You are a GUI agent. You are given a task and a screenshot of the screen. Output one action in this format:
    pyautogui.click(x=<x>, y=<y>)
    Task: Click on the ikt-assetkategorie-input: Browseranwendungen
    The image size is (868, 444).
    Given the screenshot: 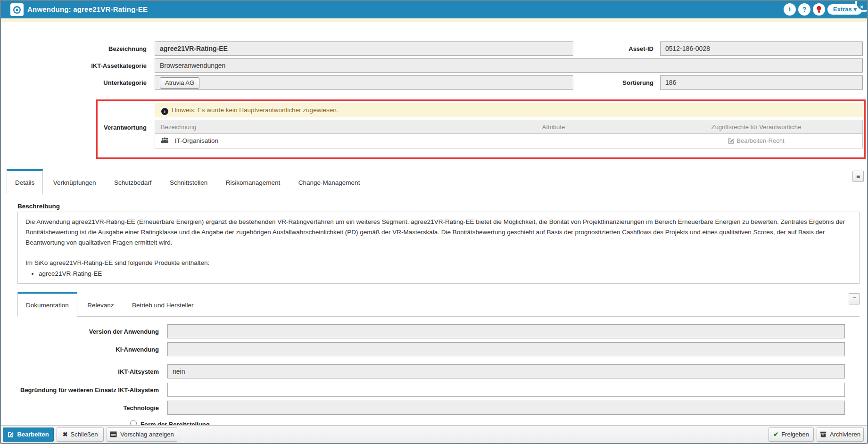 What is the action you would take?
    pyautogui.click(x=509, y=66)
    